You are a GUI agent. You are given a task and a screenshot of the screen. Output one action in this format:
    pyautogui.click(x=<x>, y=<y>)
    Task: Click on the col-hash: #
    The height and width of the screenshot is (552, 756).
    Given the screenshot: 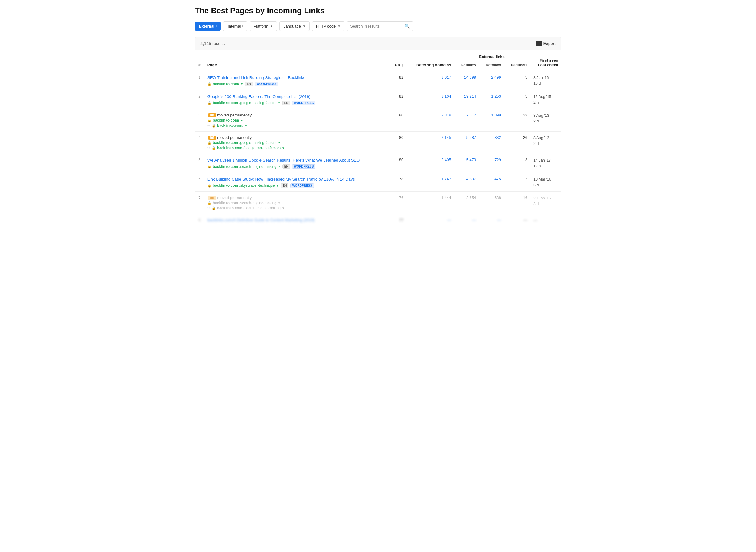 What is the action you would take?
    pyautogui.click(x=200, y=61)
    